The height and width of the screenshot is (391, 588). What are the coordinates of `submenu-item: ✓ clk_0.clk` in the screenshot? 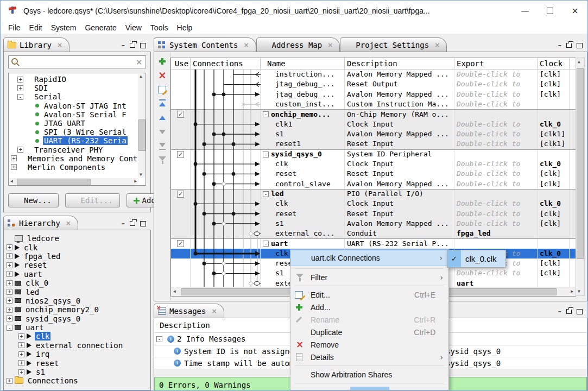 It's located at (477, 258).